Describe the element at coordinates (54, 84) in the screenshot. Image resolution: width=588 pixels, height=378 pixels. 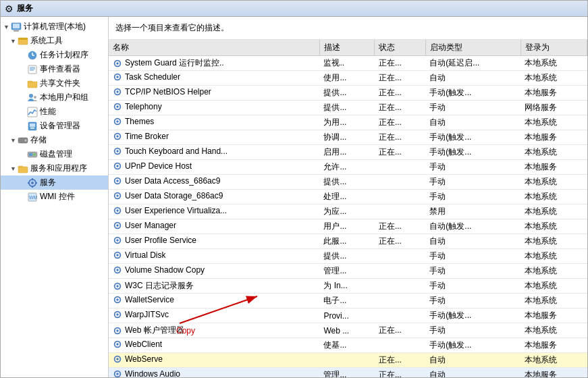
I see `sidebar-item-shared-folders: 共享文件夹` at that location.